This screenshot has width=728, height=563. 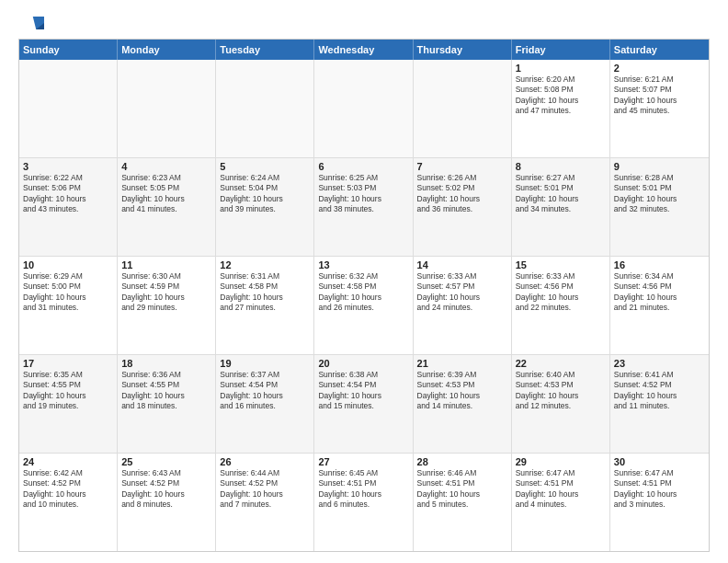 I want to click on calendar-cell: 16Sunrise: 6:34 AM Sunset: 4:56 PM Dayli…, so click(x=660, y=305).